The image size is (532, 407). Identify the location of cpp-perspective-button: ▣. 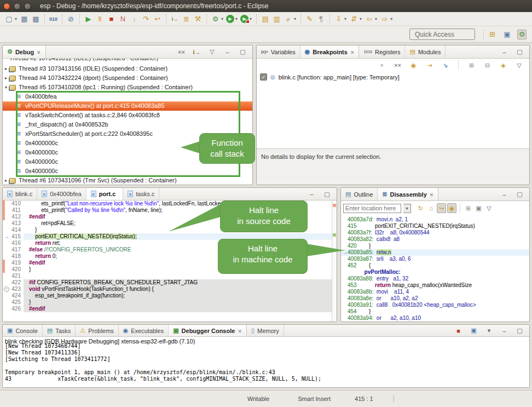
(507, 35).